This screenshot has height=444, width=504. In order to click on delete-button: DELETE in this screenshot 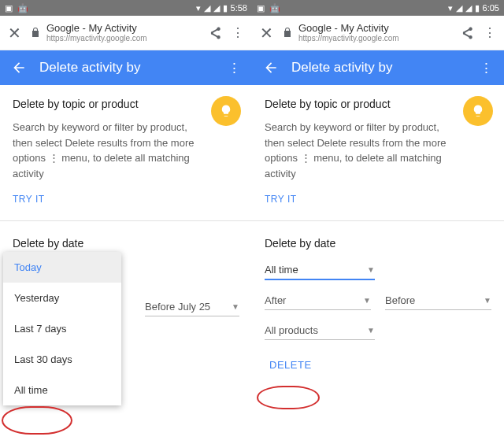, I will do `click(291, 365)`.